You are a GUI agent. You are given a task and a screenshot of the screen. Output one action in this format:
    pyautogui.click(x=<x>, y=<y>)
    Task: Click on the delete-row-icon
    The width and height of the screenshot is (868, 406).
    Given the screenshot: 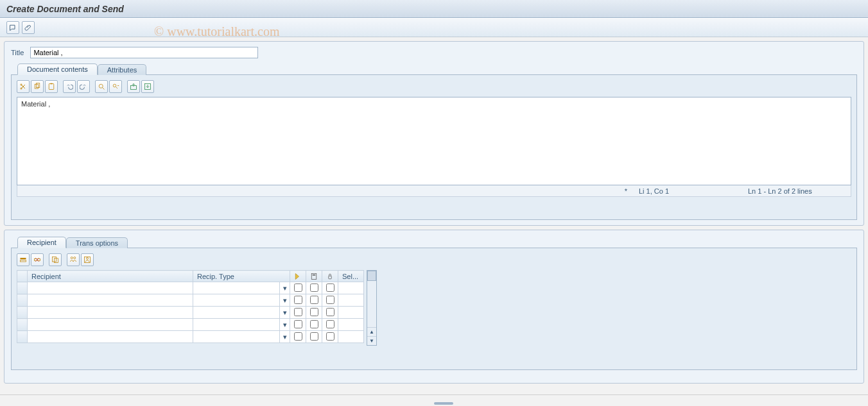 What is the action you would take?
    pyautogui.click(x=37, y=260)
    